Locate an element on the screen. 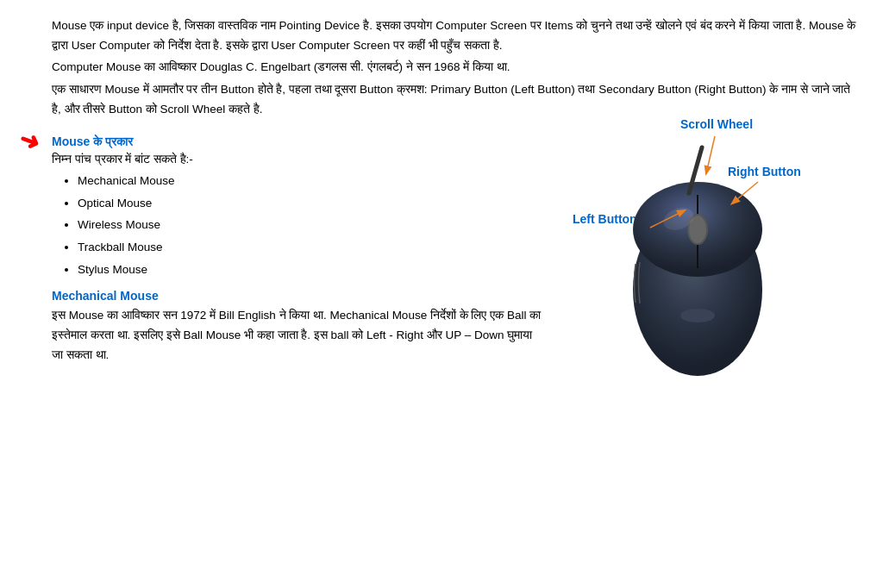 The width and height of the screenshot is (883, 588). intro-text-2: Computer Mouse का आविष्कार Douglas C. En… is located at coordinates (281, 67).